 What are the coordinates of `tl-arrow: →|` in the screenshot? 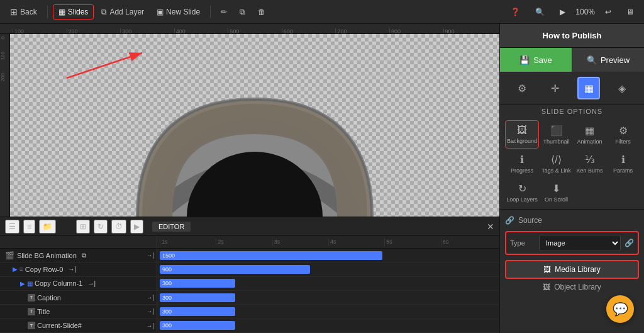 It's located at (150, 256).